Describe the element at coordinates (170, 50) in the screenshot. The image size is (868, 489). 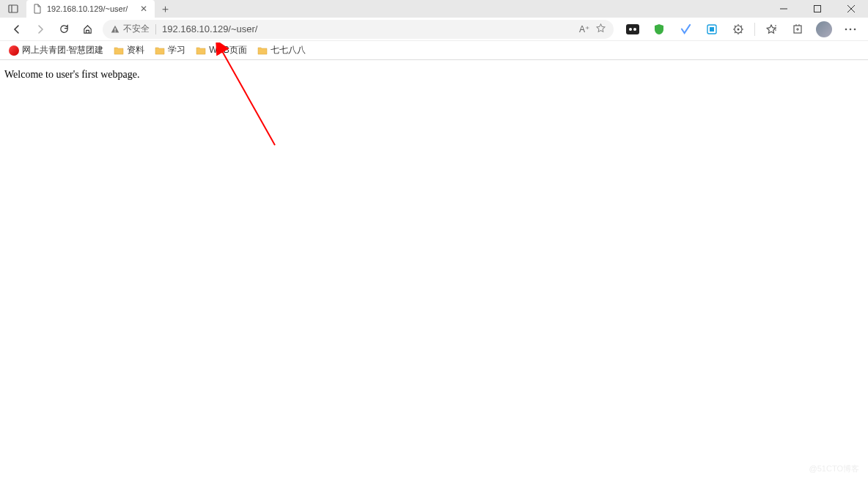
I see `bookmark-item: 学习` at that location.